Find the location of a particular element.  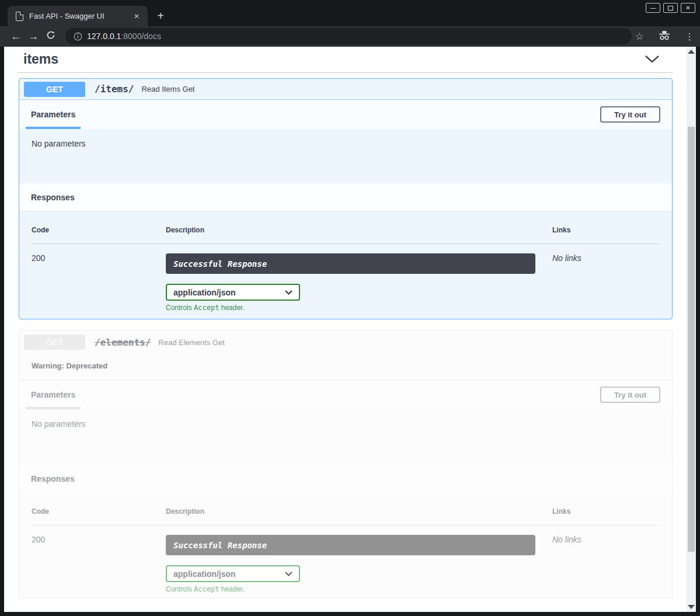

url-path: :8000/docs is located at coordinates (141, 36).